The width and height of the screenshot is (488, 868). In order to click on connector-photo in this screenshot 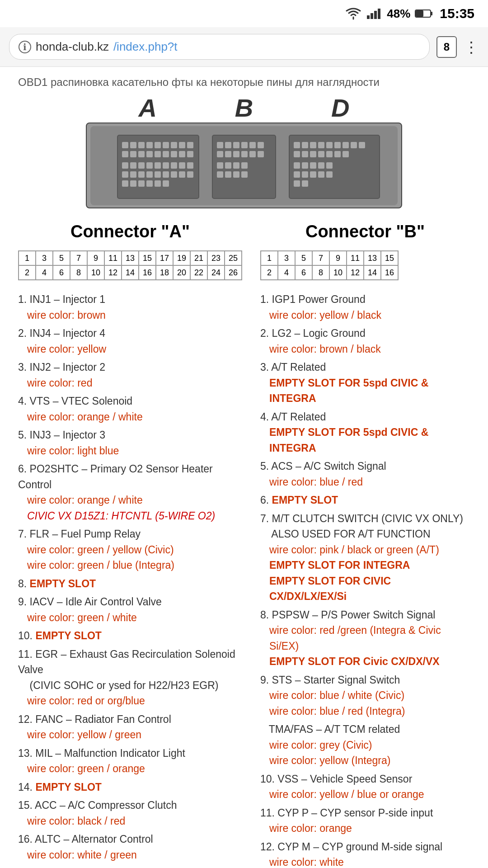, I will do `click(244, 165)`.